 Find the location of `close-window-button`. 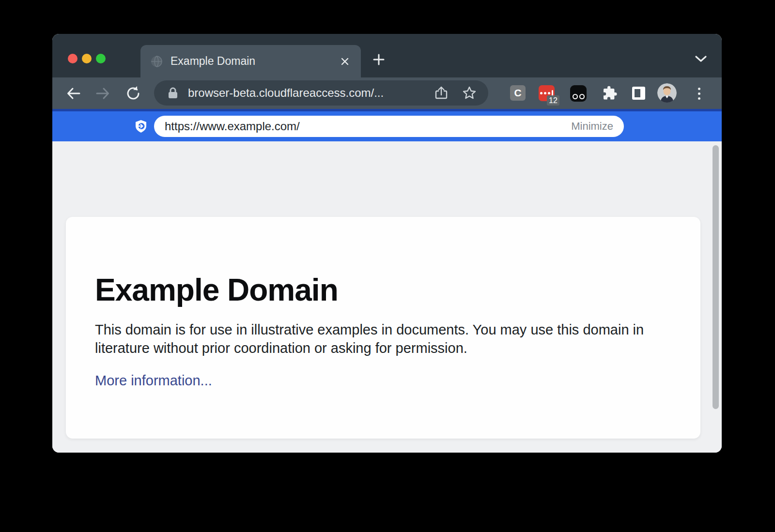

close-window-button is located at coordinates (73, 59).